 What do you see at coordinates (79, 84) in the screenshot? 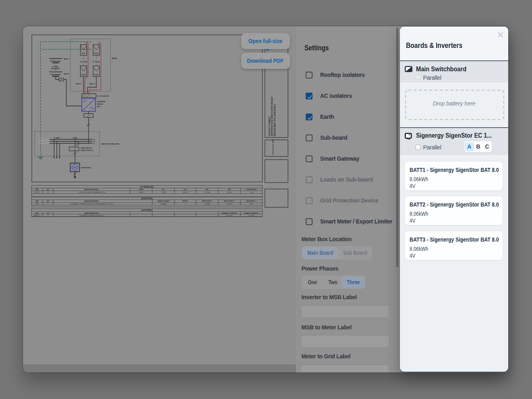
I see `svg-text: MPPT 1` at bounding box center [79, 84].